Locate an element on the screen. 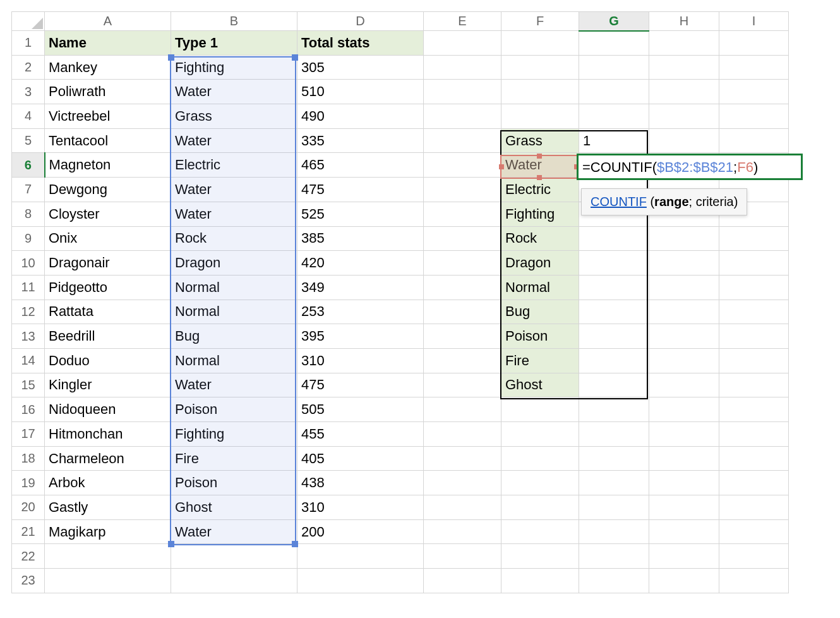 Image resolution: width=840 pixels, height=618 pixels. cell-I4 is located at coordinates (754, 116).